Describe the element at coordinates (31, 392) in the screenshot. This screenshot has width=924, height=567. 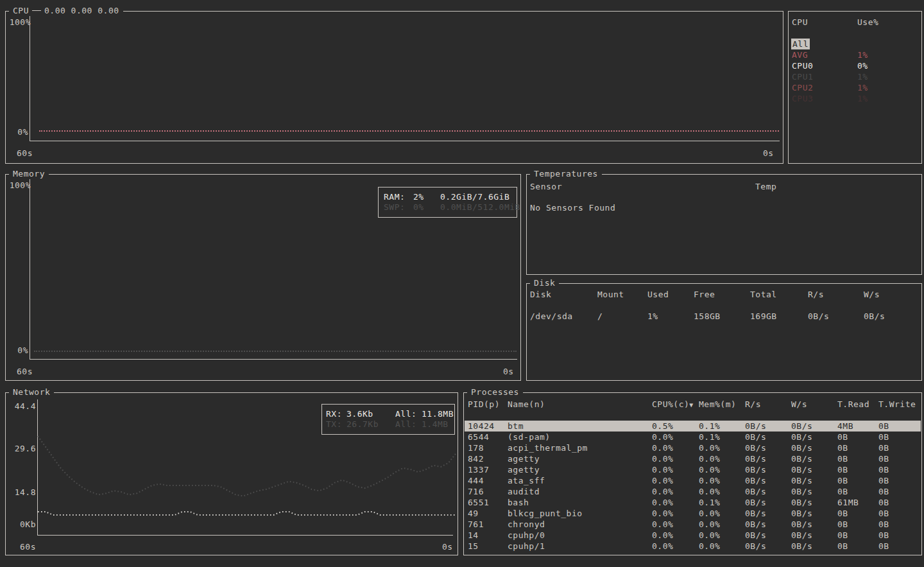
I see `network-panel-title: Network` at that location.